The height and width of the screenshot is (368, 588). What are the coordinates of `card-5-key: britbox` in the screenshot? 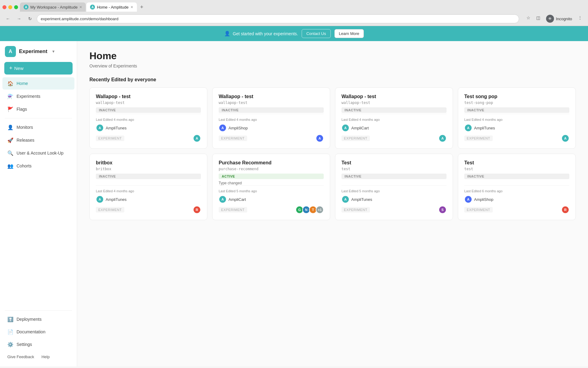 It's located at (148, 169).